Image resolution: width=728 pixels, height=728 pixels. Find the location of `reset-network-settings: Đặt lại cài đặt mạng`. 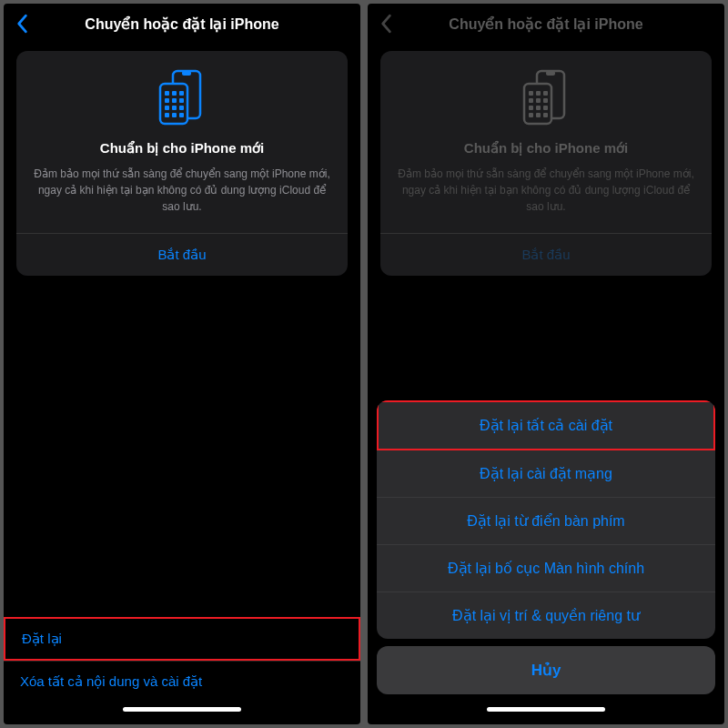

reset-network-settings: Đặt lại cài đặt mạng is located at coordinates (546, 474).